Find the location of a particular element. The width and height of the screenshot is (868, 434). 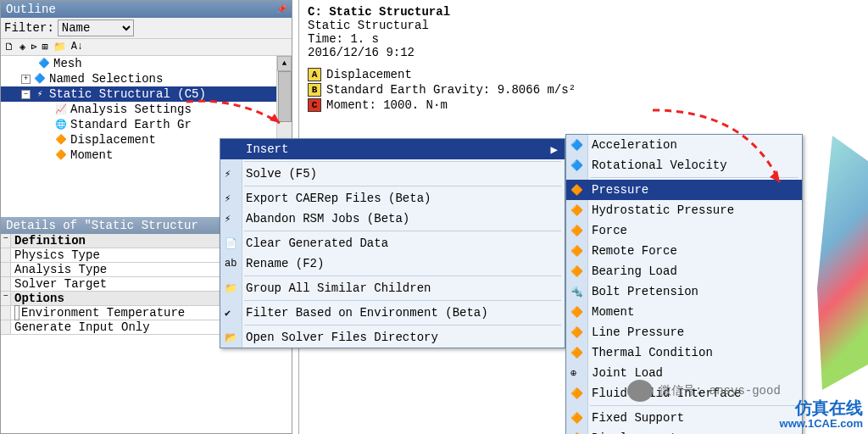

legend-item: BStandard Earth Gravity: 9.8066 m/s² is located at coordinates (583, 90).